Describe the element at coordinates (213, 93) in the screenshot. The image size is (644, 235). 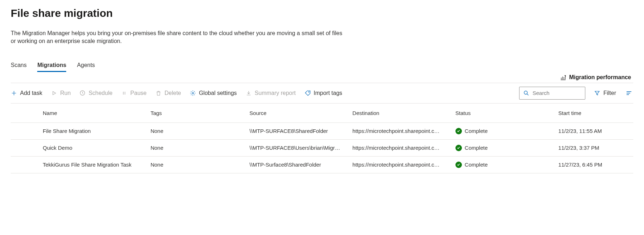
I see `global-settings-button: Global settings` at that location.